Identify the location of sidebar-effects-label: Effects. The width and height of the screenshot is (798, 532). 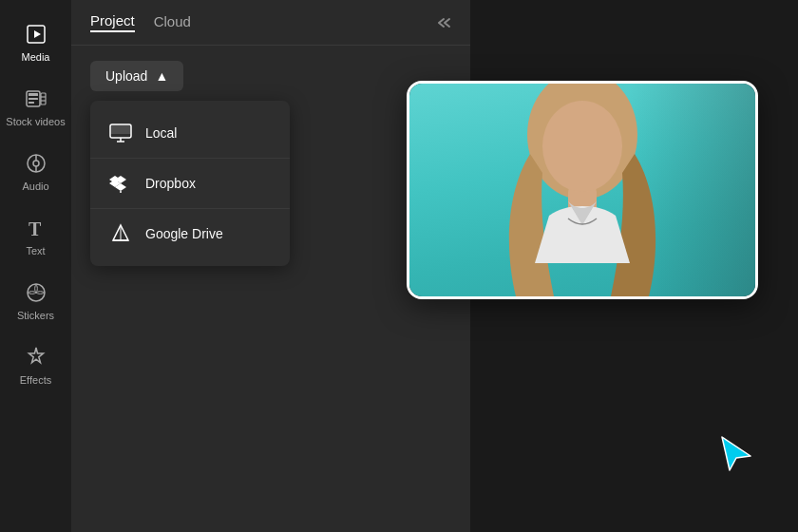
(36, 380).